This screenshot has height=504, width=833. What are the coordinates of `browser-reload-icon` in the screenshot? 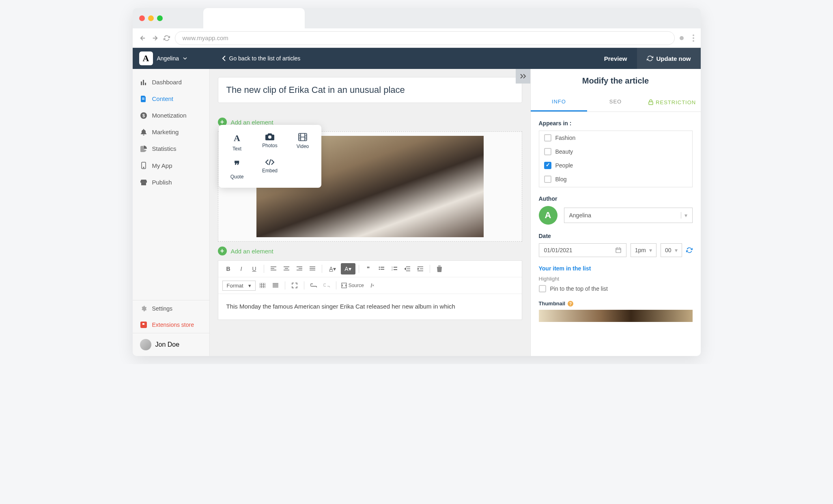 It's located at (167, 38).